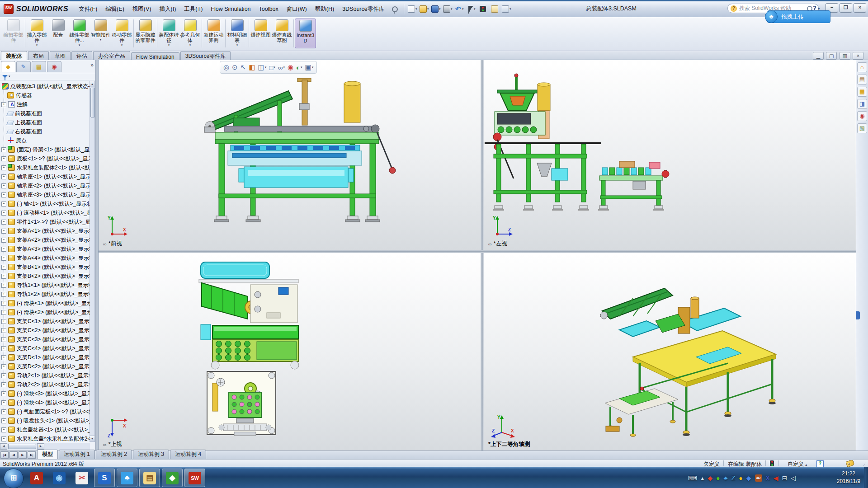 The width and height of the screenshot is (868, 488). I want to click on show-desktop-button, so click(866, 478).